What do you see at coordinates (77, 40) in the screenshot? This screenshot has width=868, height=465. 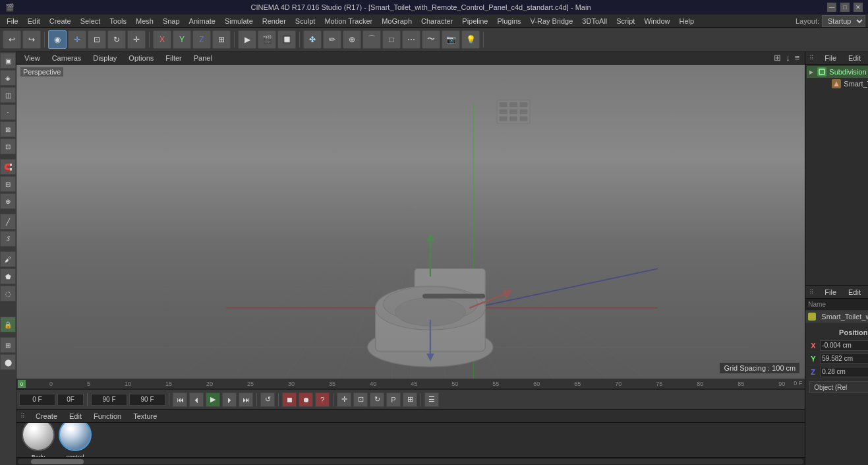 I see `move-tool-button: ✛` at bounding box center [77, 40].